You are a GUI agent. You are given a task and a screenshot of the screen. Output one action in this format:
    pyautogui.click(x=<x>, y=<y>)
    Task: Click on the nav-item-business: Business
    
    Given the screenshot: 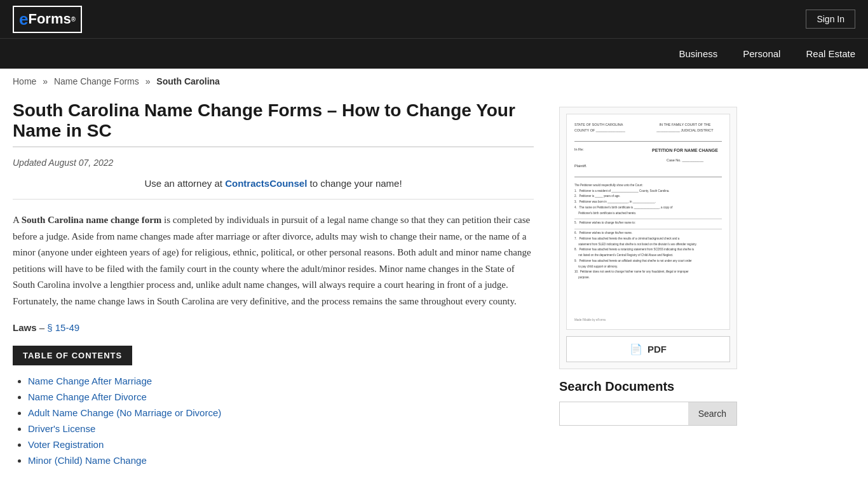 What is the action you would take?
    pyautogui.click(x=698, y=53)
    